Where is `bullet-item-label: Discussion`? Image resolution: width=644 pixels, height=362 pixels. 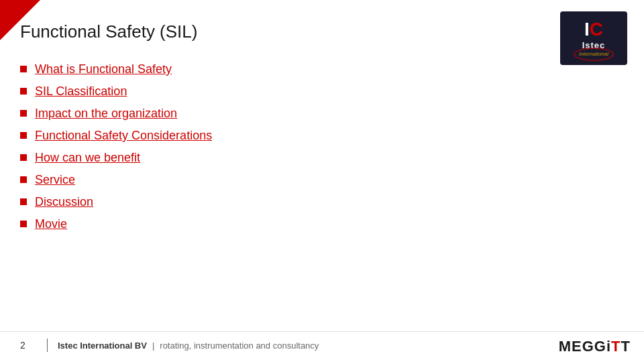
bullet-item-label: Discussion is located at coordinates (64, 202).